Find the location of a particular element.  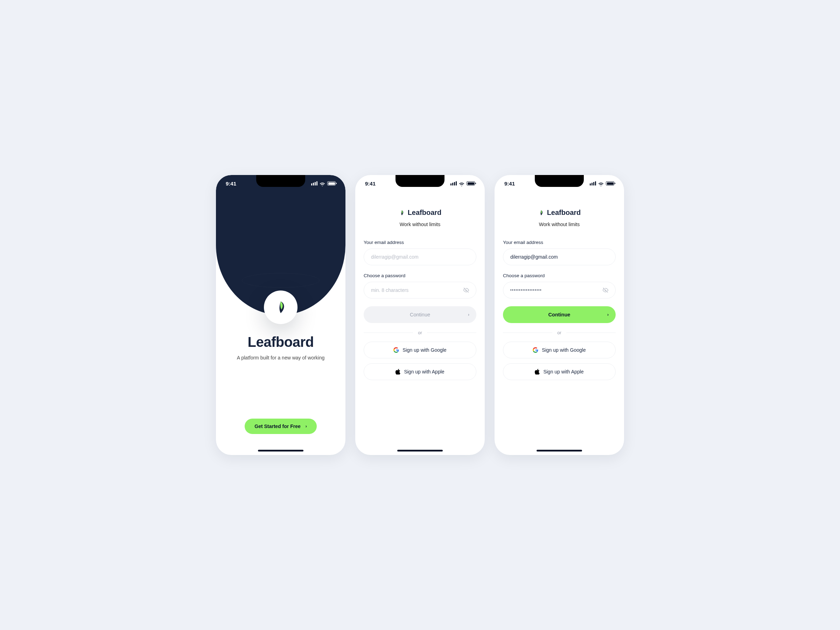

screen-signup-filled: 9:41 Leafboard Work without limits Y is located at coordinates (559, 315).